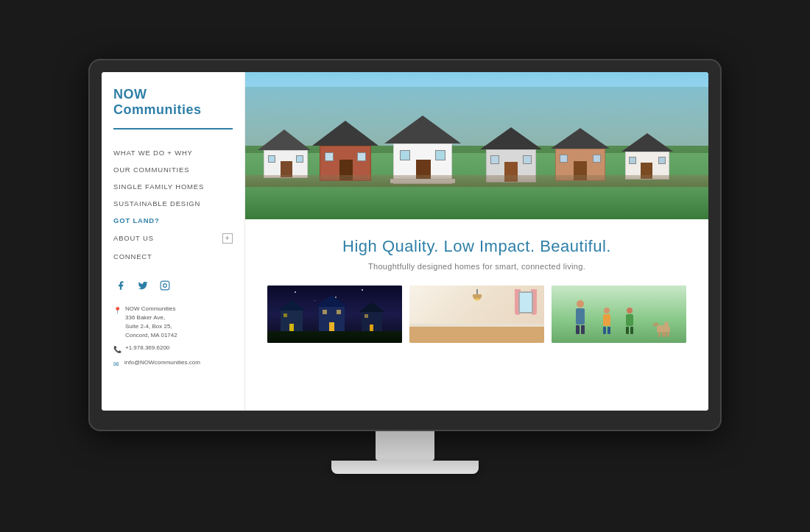 The width and height of the screenshot is (810, 532). What do you see at coordinates (173, 339) in the screenshot?
I see `contact-info: 📍 NOW Communities 336 Baker Ave, Suite 2…` at bounding box center [173, 339].